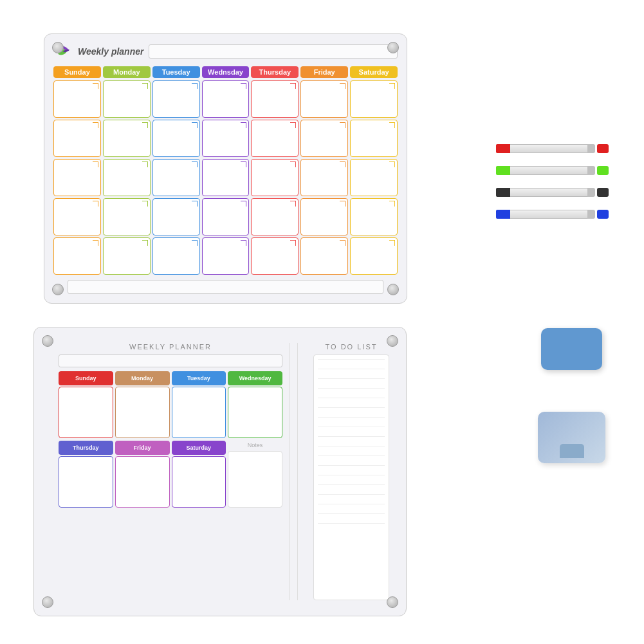 This screenshot has width=644, height=644. What do you see at coordinates (225, 287) in the screenshot?
I see `bottom-notes-bar` at bounding box center [225, 287].